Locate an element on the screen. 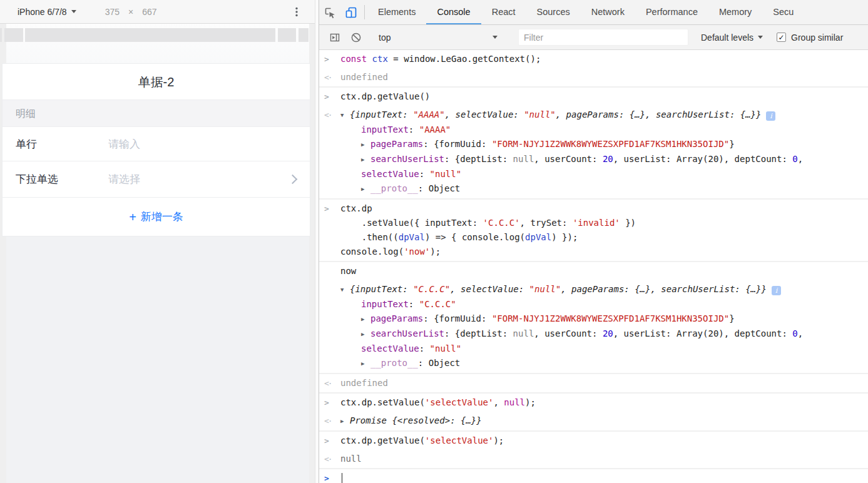  text-caret is located at coordinates (342, 478).